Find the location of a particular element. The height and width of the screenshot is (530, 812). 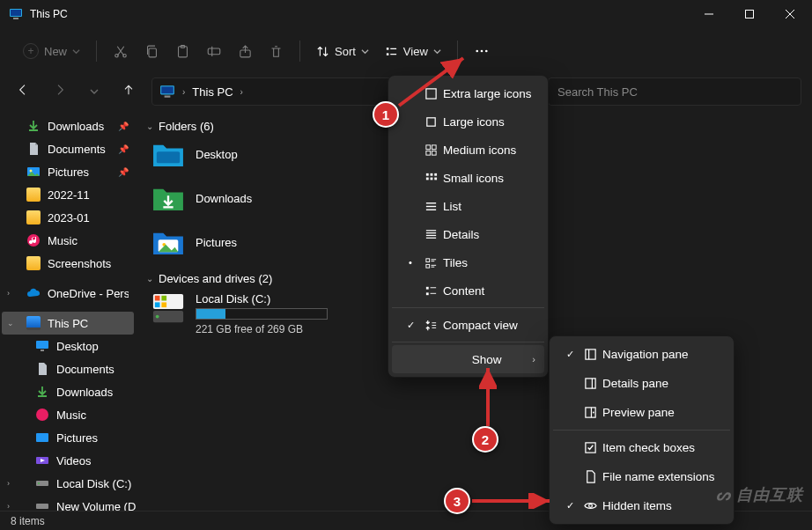

chevron-down-icon: ⌄ is located at coordinates (11, 323).